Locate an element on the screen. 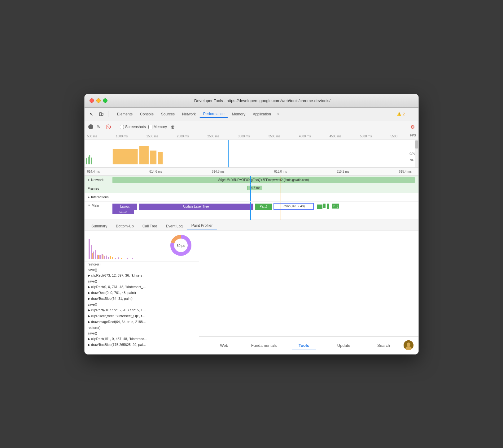 The width and height of the screenshot is (503, 448). memory-checkbox is located at coordinates (151, 127).